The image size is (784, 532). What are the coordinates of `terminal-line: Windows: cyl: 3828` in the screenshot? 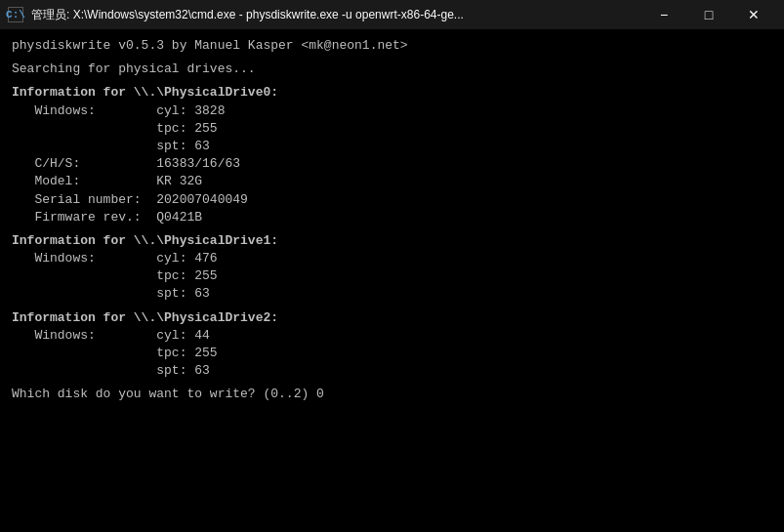 It's located at (392, 111).